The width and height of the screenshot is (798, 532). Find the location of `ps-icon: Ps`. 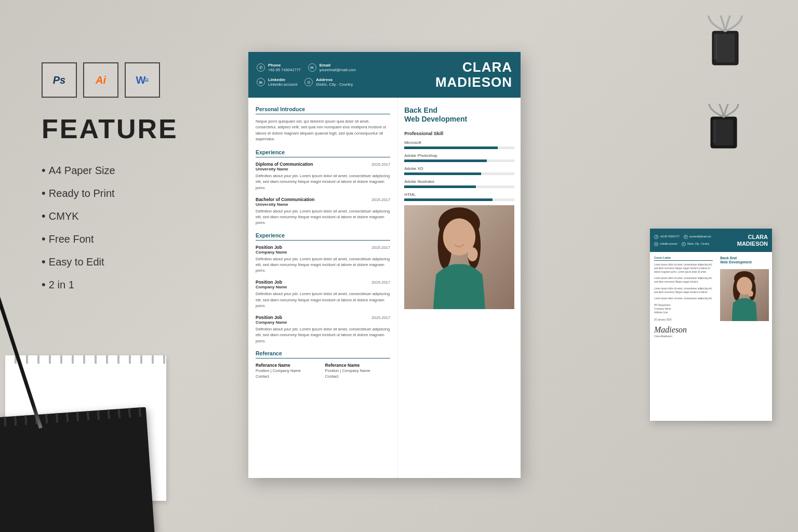

ps-icon: Ps is located at coordinates (59, 80).